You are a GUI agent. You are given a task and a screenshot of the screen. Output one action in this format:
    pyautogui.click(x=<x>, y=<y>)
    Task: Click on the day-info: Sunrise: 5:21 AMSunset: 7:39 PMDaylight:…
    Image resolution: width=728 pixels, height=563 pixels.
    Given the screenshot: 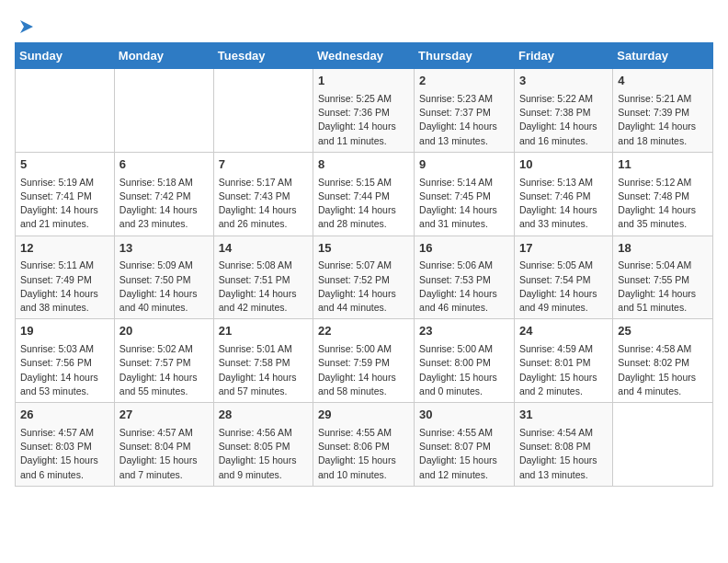 What is the action you would take?
    pyautogui.click(x=663, y=120)
    